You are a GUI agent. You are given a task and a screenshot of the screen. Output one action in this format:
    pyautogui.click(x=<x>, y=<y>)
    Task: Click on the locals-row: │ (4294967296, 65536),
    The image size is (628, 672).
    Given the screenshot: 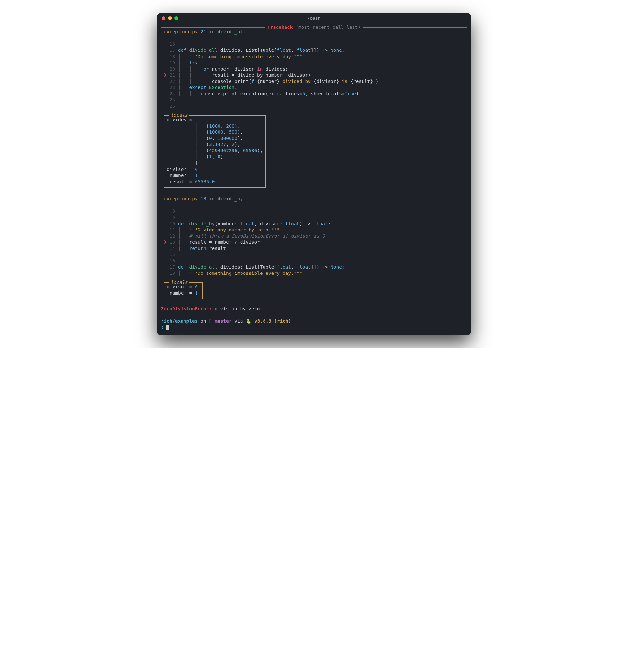 What is the action you would take?
    pyautogui.click(x=215, y=151)
    